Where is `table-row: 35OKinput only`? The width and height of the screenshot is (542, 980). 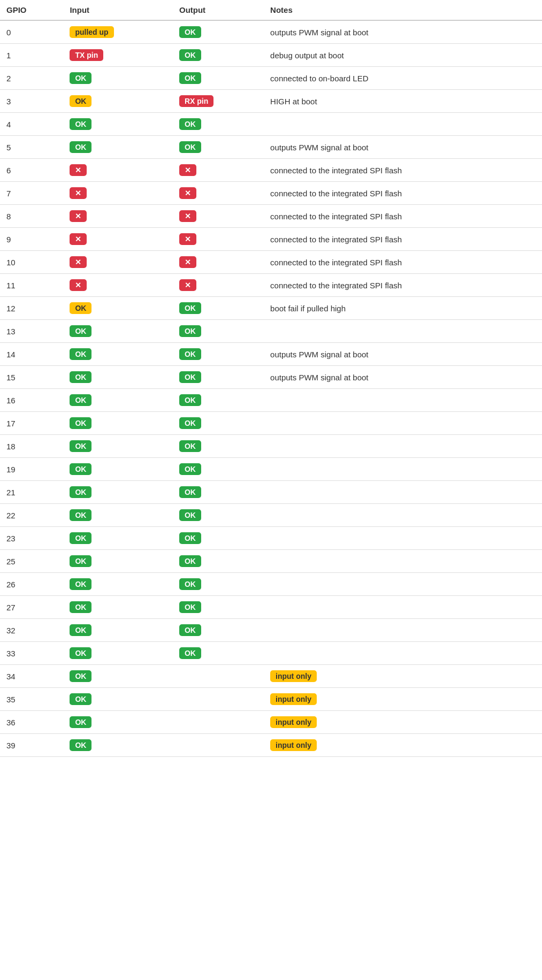
table-row: 35OKinput only is located at coordinates (271, 700).